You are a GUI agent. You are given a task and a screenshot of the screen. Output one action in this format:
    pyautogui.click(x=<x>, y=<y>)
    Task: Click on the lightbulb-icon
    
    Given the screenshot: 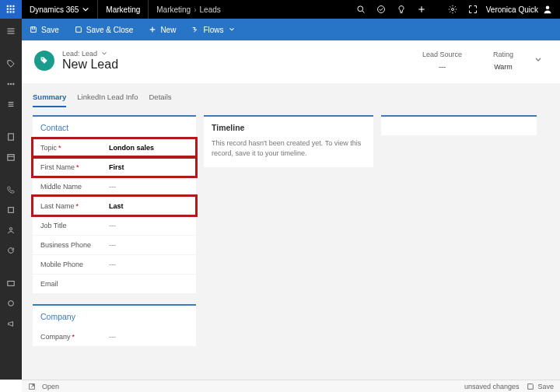 What is the action you would take?
    pyautogui.click(x=401, y=9)
    